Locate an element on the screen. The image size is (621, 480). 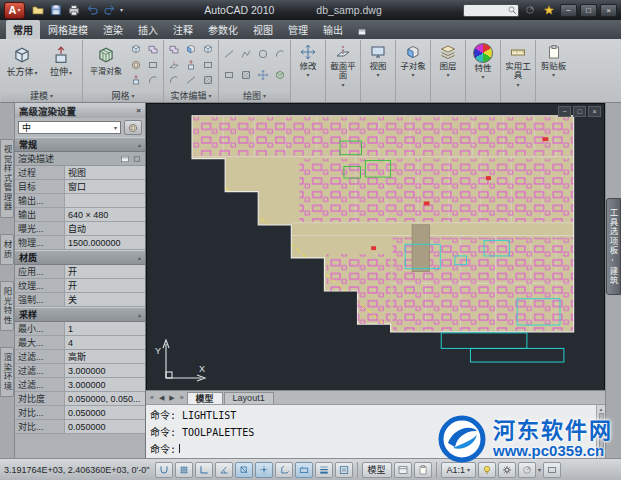
scroll-up-icon: ▴ is located at coordinates (602, 409).